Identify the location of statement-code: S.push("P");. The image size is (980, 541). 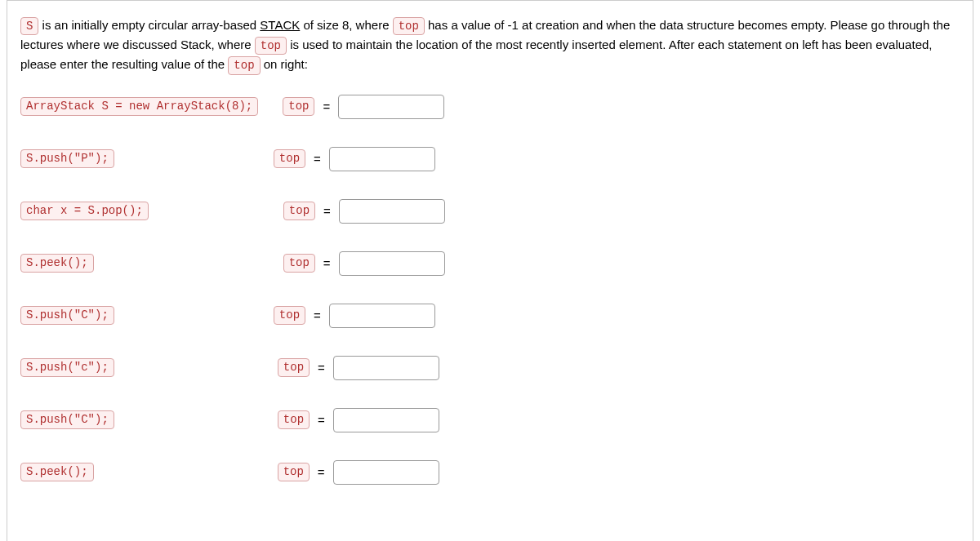
(67, 158).